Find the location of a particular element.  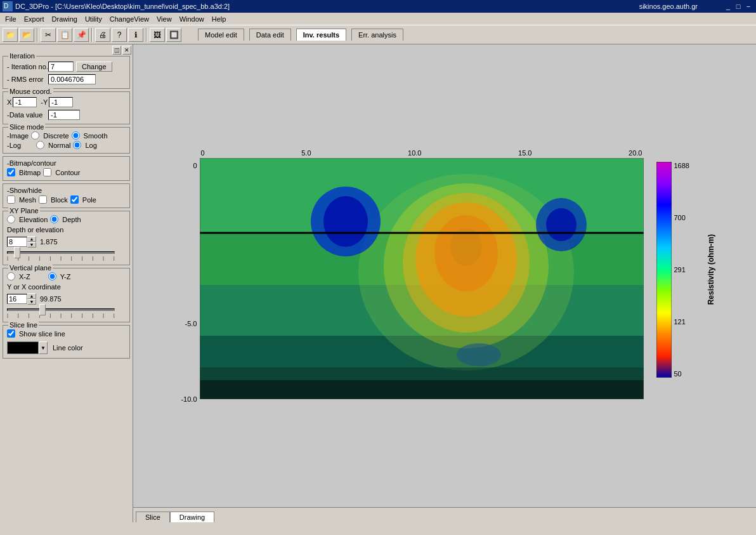

maximize-button: □ is located at coordinates (738, 6).